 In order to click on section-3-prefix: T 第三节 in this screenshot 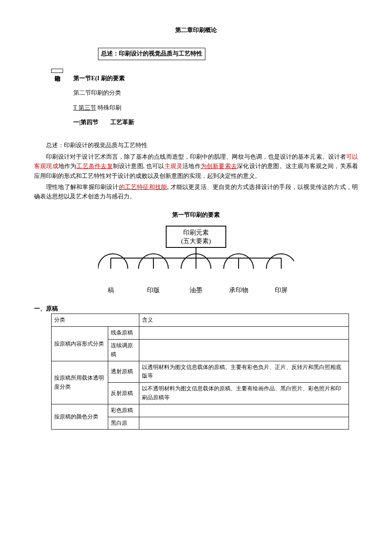, I will do `click(85, 108)`.